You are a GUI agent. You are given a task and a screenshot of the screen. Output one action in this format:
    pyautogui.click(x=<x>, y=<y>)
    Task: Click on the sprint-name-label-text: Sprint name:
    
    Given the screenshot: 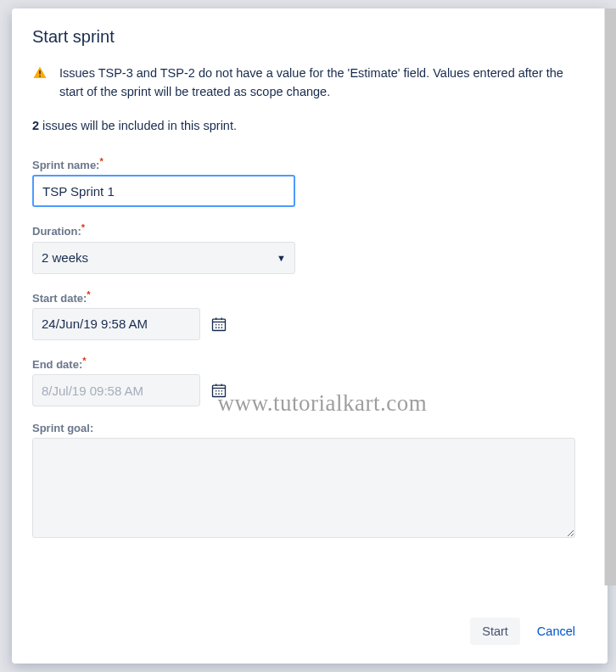 What is the action you would take?
    pyautogui.click(x=66, y=165)
    